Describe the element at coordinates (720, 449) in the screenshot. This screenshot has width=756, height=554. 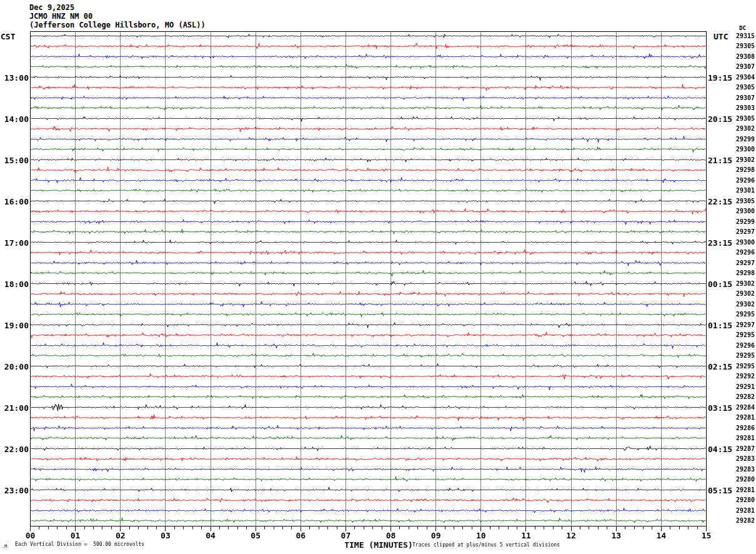
I see `utc-hour-label: 04:15` at that location.